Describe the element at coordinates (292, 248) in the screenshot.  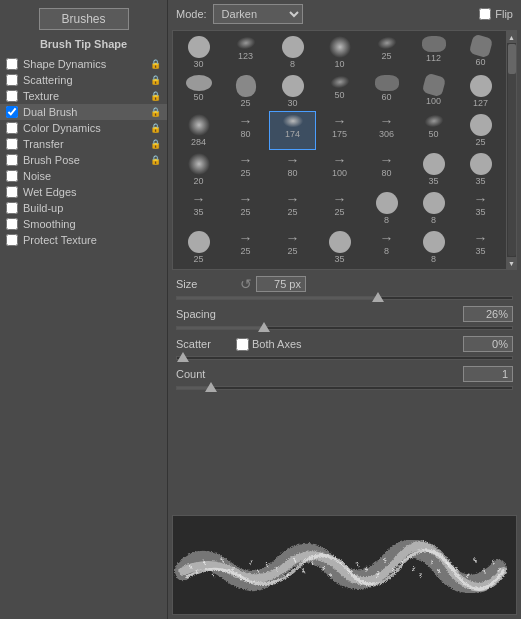
I see `brush-cell-37: →25` at that location.